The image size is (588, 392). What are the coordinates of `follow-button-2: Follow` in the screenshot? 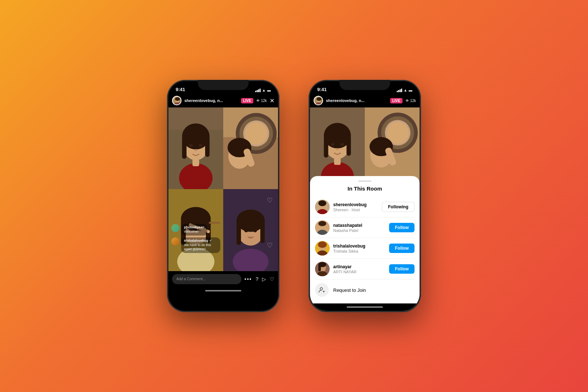 It's located at (402, 248).